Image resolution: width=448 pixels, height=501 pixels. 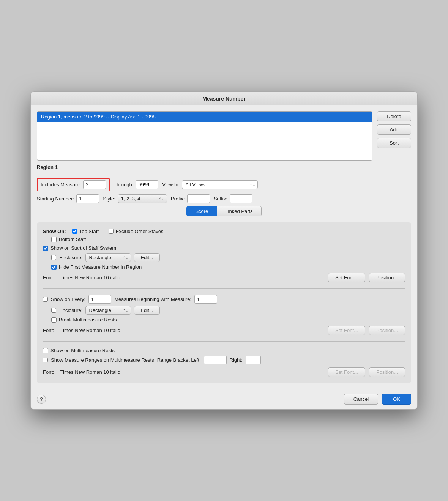 I want to click on enclosure-label-2: Enclosure:, so click(x=71, y=310).